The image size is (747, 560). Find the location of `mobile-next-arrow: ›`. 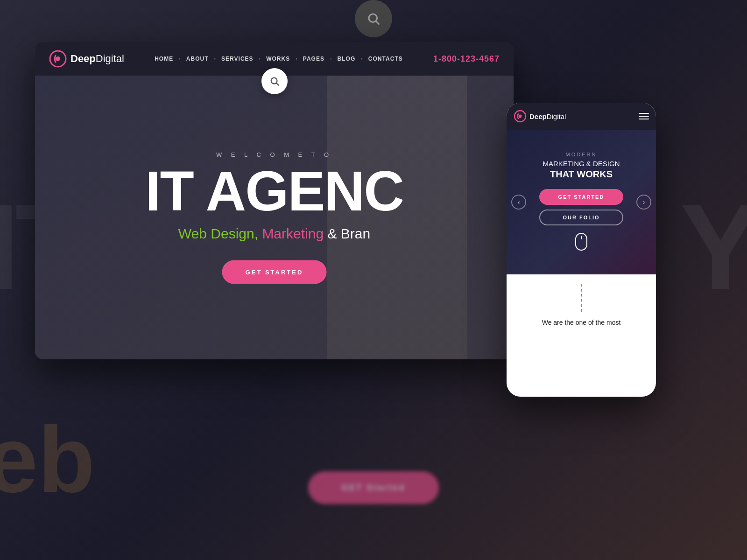

mobile-next-arrow: › is located at coordinates (644, 202).